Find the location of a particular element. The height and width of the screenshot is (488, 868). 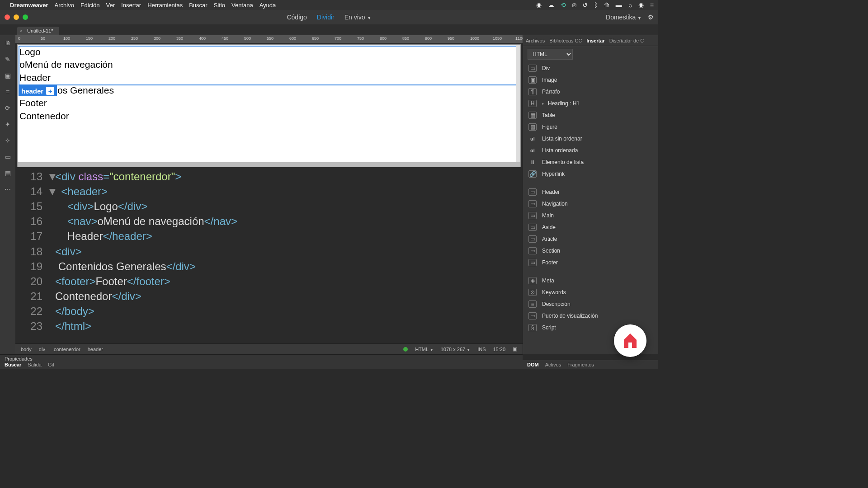

insert-category-select: HTML is located at coordinates (550, 54).